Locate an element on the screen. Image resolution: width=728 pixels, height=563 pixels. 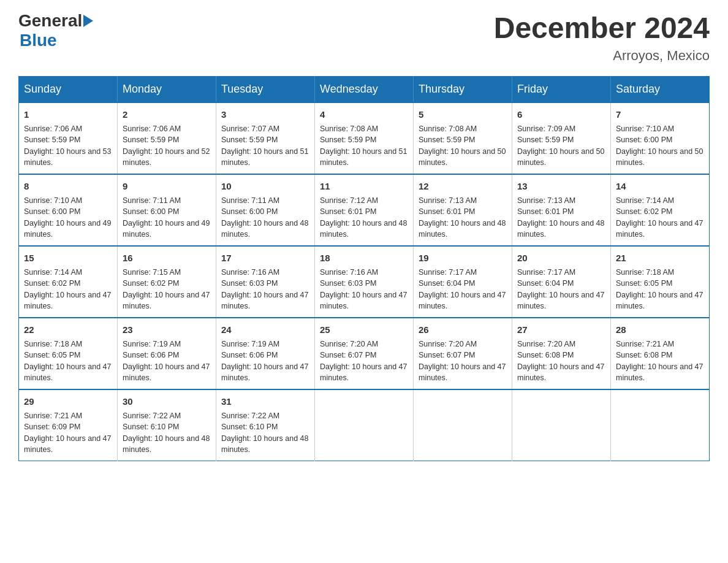
day-number: 14 is located at coordinates (660, 186).